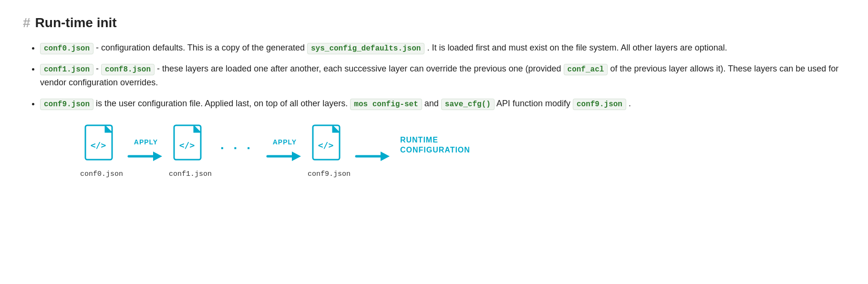 This screenshot has width=868, height=284. I want to click on file-block-conf9: </> conf9.json, so click(329, 152).